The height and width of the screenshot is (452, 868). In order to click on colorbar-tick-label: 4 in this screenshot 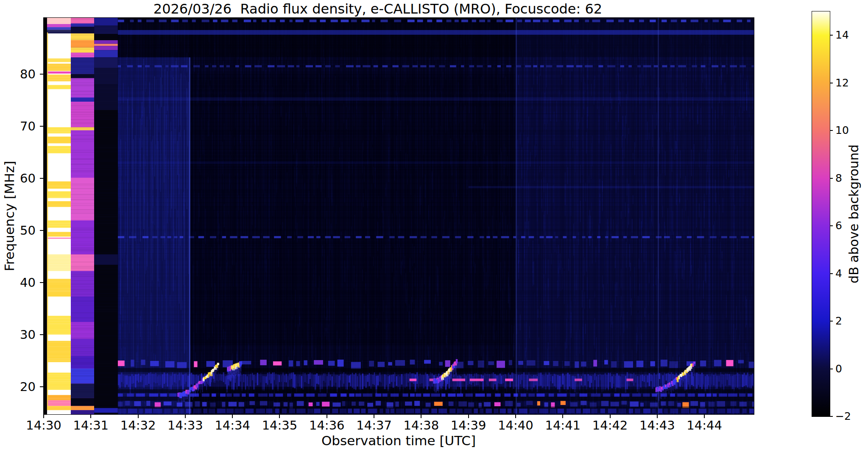, I will do `click(839, 274)`.